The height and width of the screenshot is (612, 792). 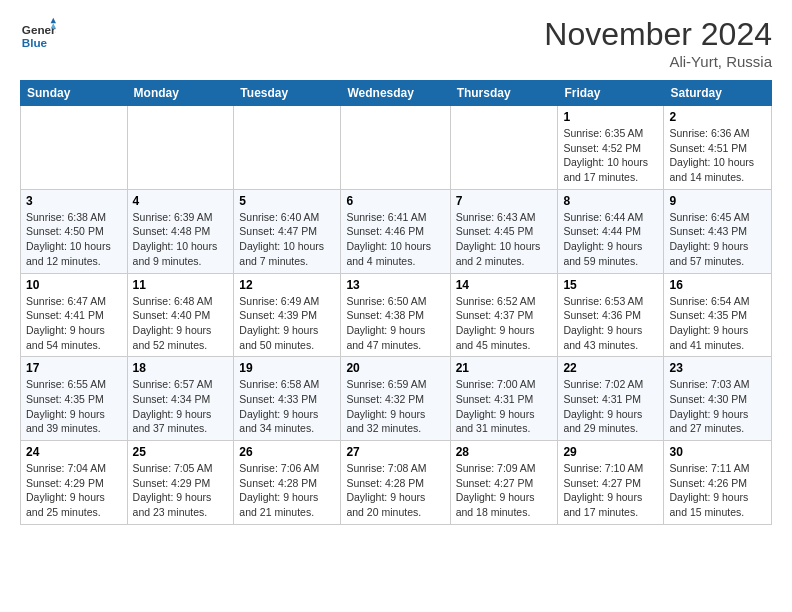 I want to click on day-number: 11, so click(x=181, y=285).